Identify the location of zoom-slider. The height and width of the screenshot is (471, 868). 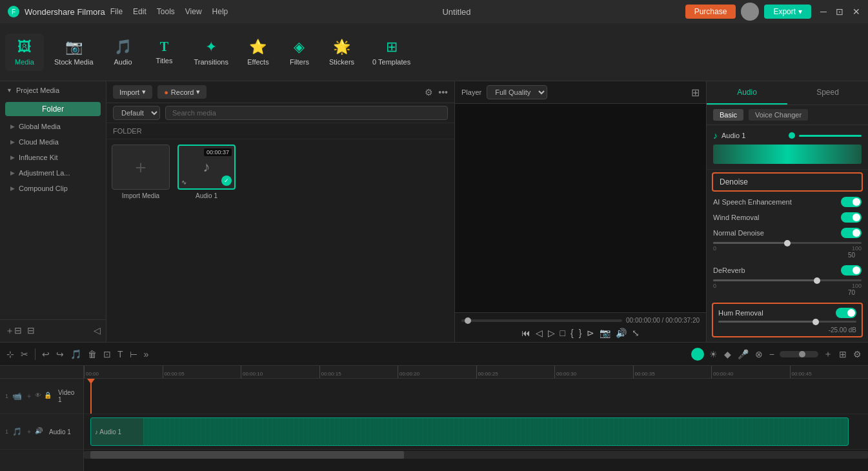
(799, 354).